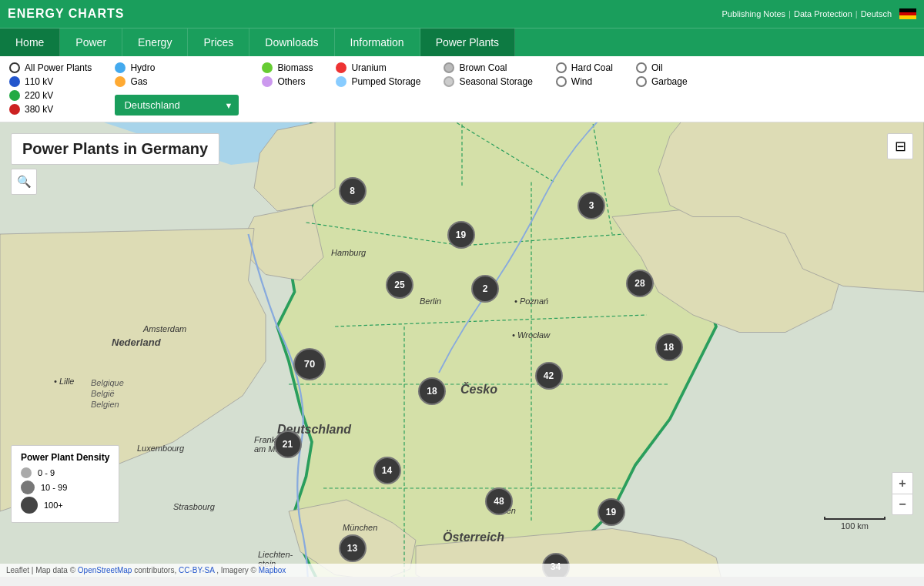 This screenshot has height=586, width=924. What do you see at coordinates (65, 457) in the screenshot?
I see `legend-title: Power Plant Density` at bounding box center [65, 457].